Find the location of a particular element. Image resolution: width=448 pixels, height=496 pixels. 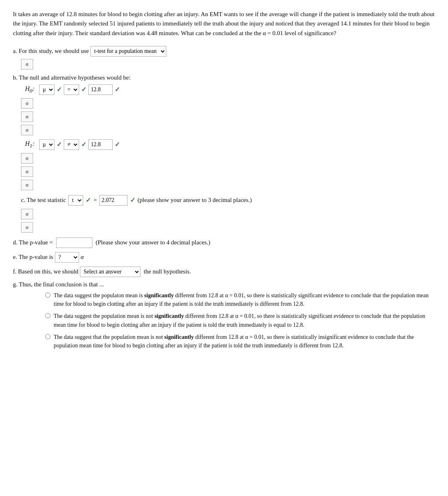

part-e-section: e. The p-value is ?<>= α is located at coordinates (224, 257).